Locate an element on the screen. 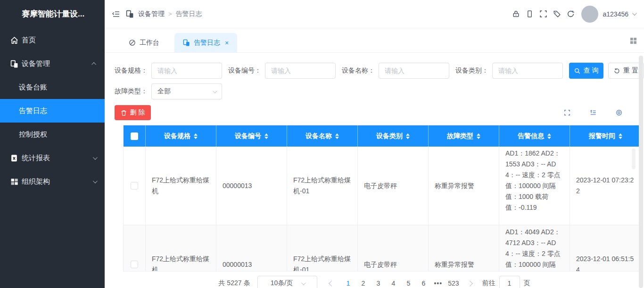  fault-type-select: 全部 is located at coordinates (187, 91).